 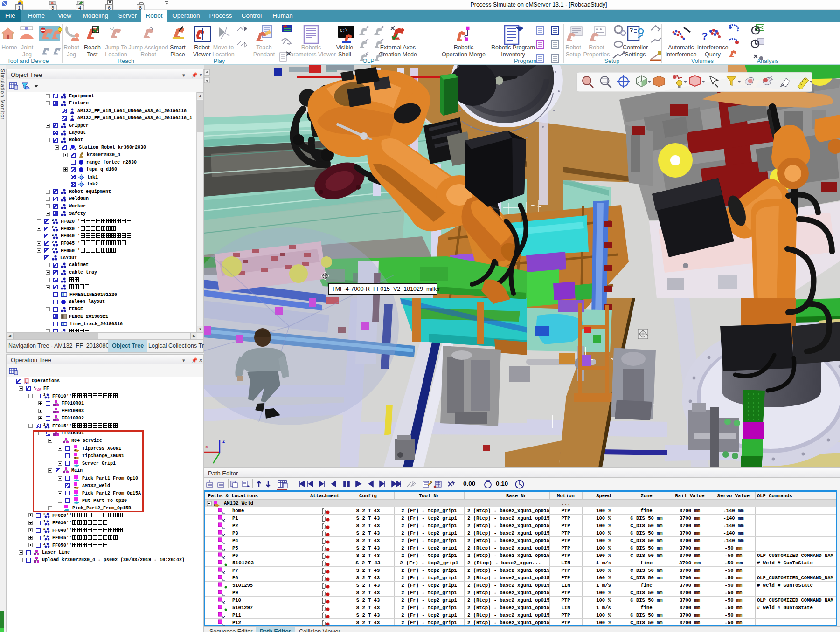 I want to click on svg-text: z, so click(x=224, y=441).